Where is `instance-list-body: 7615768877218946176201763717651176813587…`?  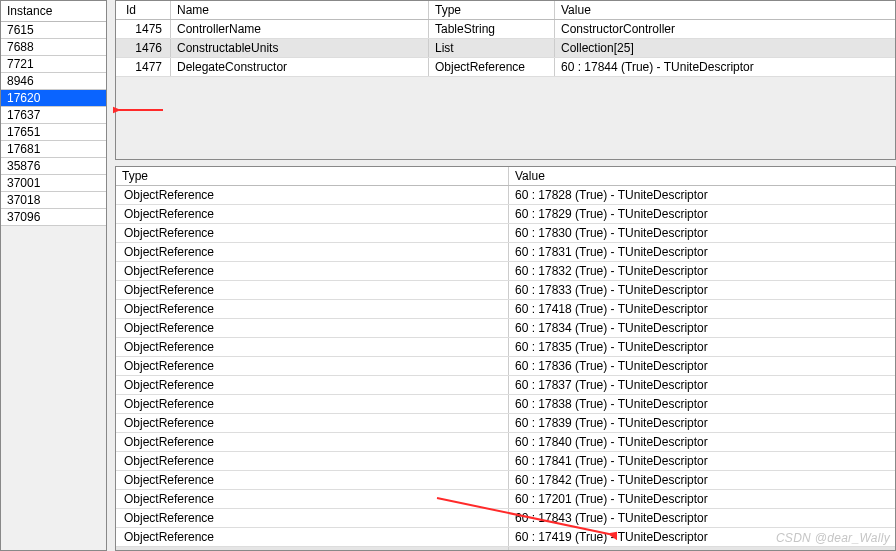 instance-list-body: 7615768877218946176201763717651176813587… is located at coordinates (54, 124).